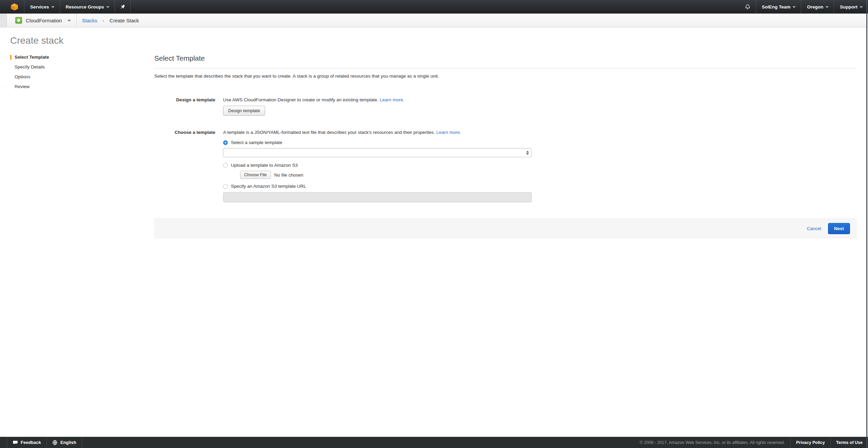 The image size is (868, 448). Describe the element at coordinates (257, 142) in the screenshot. I see `sample-template-option-label: Select a sample template` at that location.